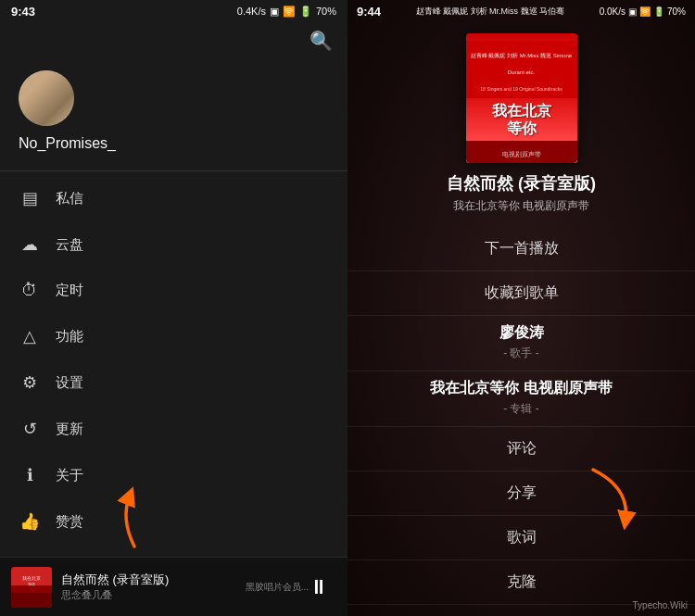 The width and height of the screenshot is (695, 616). Describe the element at coordinates (30, 291) in the screenshot. I see `timer-icon: ⏱` at that location.